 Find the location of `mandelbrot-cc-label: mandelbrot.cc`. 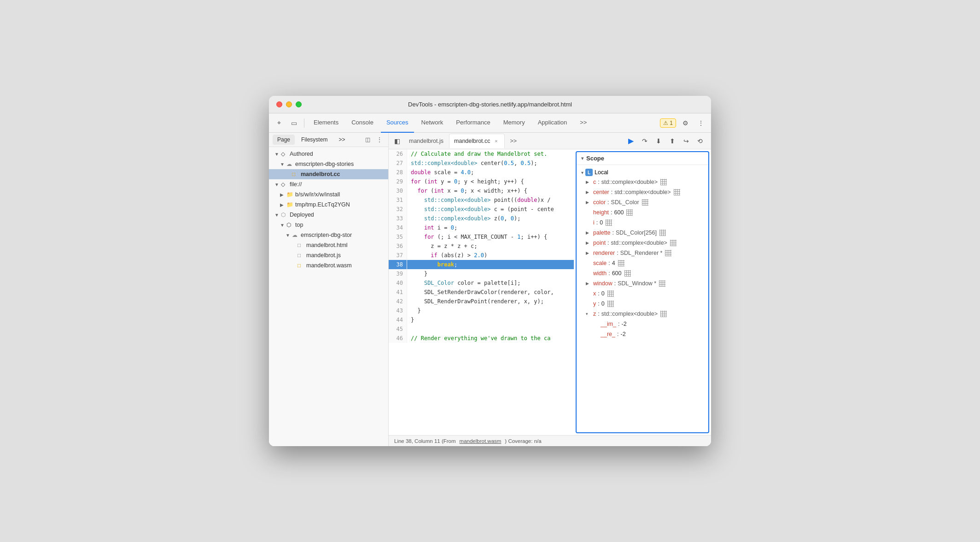

mandelbrot-cc-label: mandelbrot.cc is located at coordinates (321, 174).